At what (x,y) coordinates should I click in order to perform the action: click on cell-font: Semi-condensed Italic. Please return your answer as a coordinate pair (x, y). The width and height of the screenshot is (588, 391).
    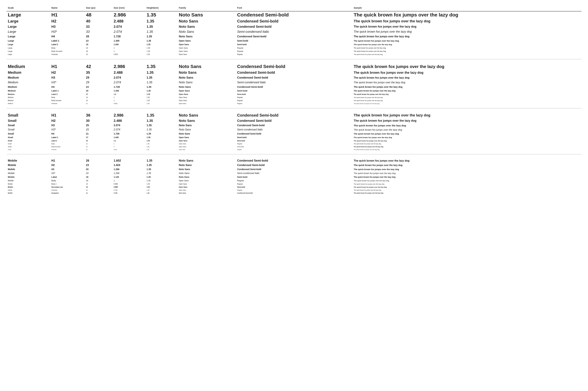
    Looking at the image, I should click on (294, 130).